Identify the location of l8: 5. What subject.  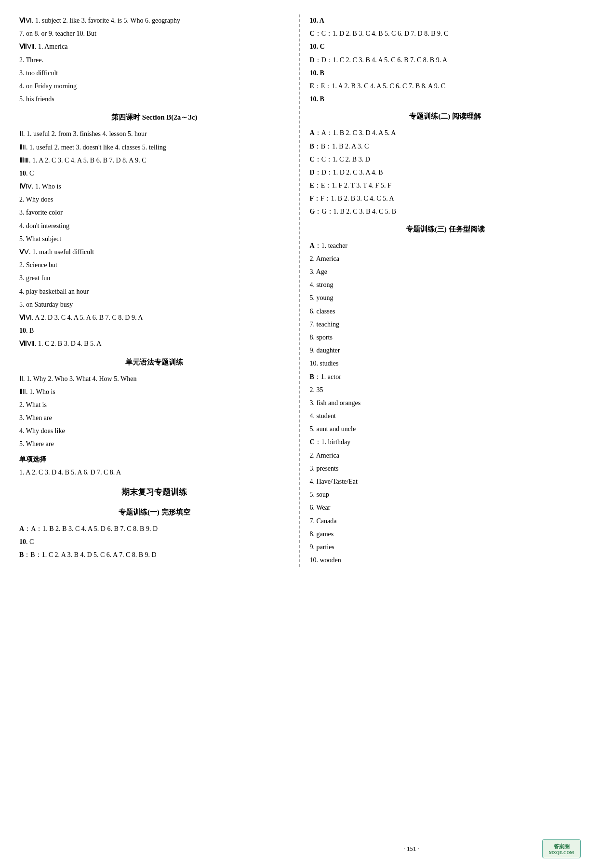
(154, 239).